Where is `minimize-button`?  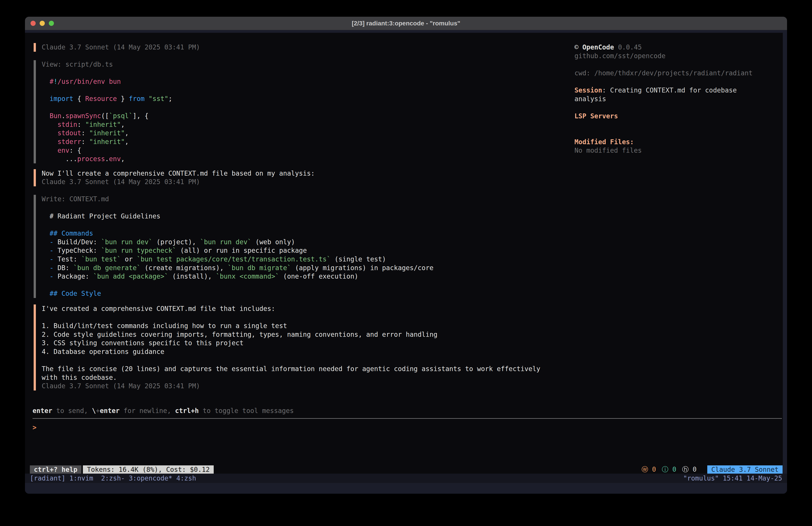
minimize-button is located at coordinates (42, 23).